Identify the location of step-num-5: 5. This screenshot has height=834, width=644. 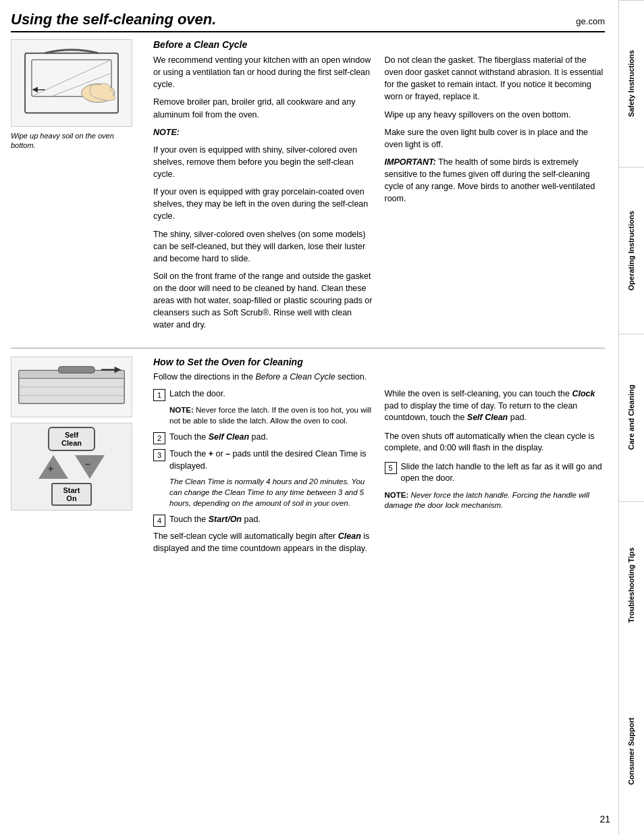
(391, 468).